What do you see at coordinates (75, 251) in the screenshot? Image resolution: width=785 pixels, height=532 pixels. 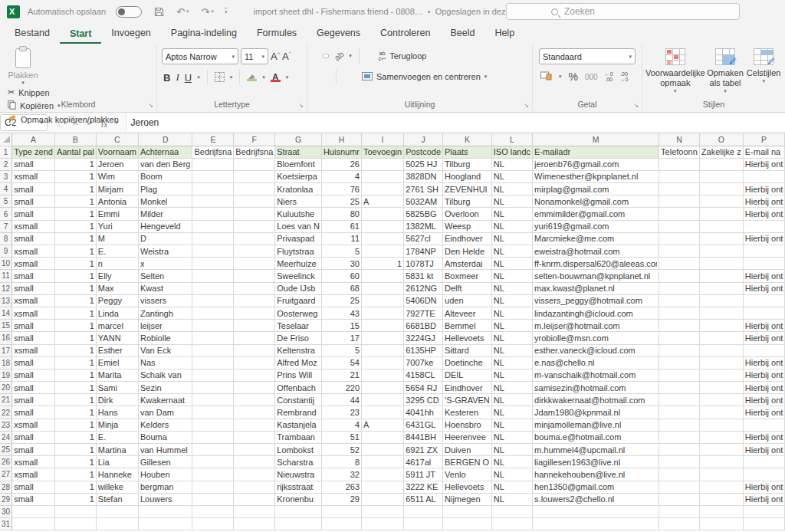 I see `cell-B9: 1` at bounding box center [75, 251].